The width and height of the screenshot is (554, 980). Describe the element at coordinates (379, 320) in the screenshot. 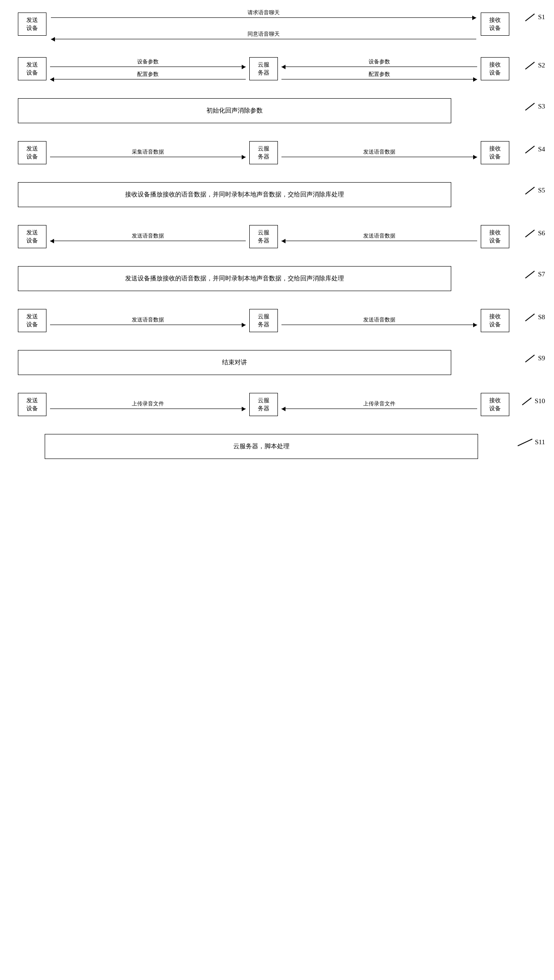

I see `s8-right-label: 发送语音数据` at that location.